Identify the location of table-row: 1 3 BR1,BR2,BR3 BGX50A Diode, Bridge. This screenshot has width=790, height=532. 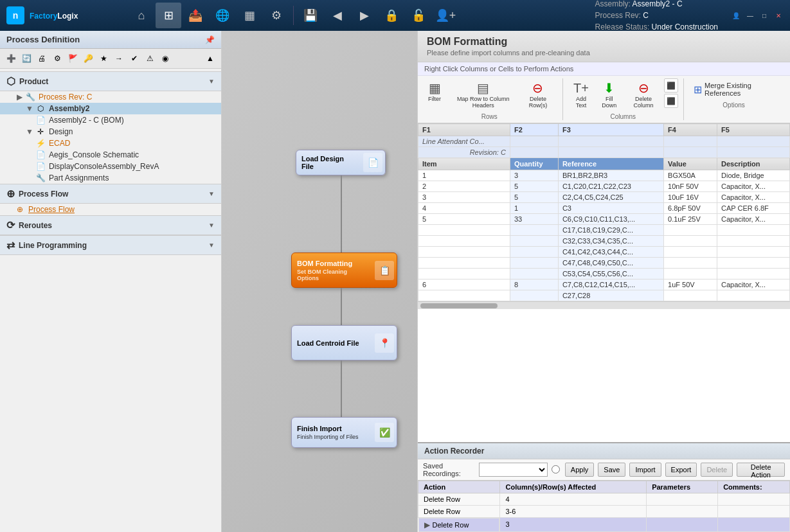
(604, 176).